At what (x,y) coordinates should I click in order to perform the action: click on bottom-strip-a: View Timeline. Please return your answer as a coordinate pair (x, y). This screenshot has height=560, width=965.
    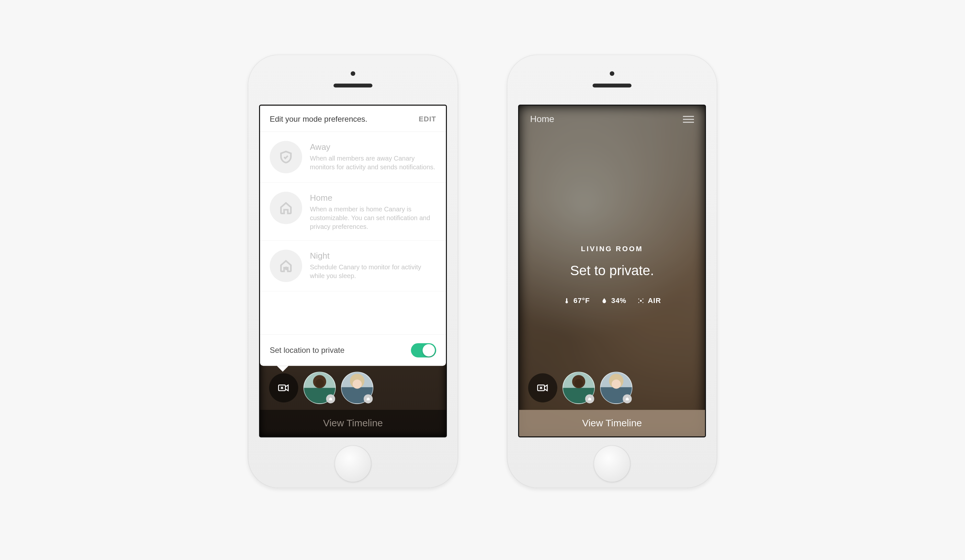
    Looking at the image, I should click on (353, 401).